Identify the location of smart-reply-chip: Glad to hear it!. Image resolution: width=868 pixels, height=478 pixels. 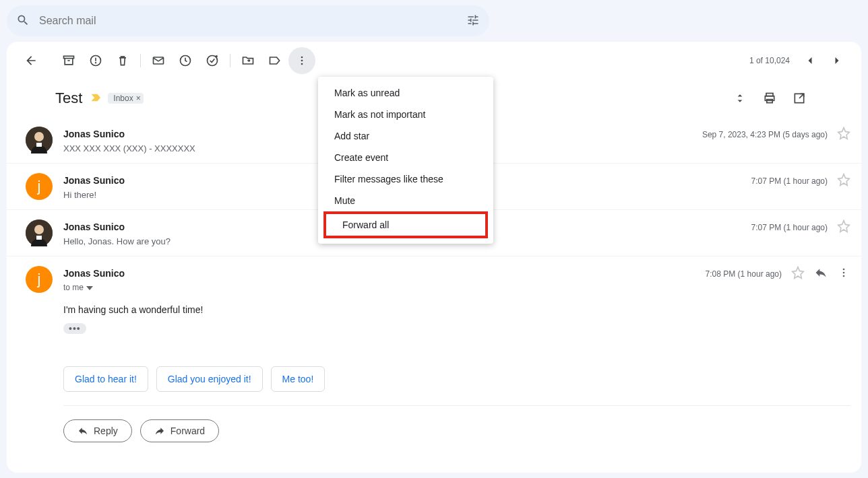
(106, 379).